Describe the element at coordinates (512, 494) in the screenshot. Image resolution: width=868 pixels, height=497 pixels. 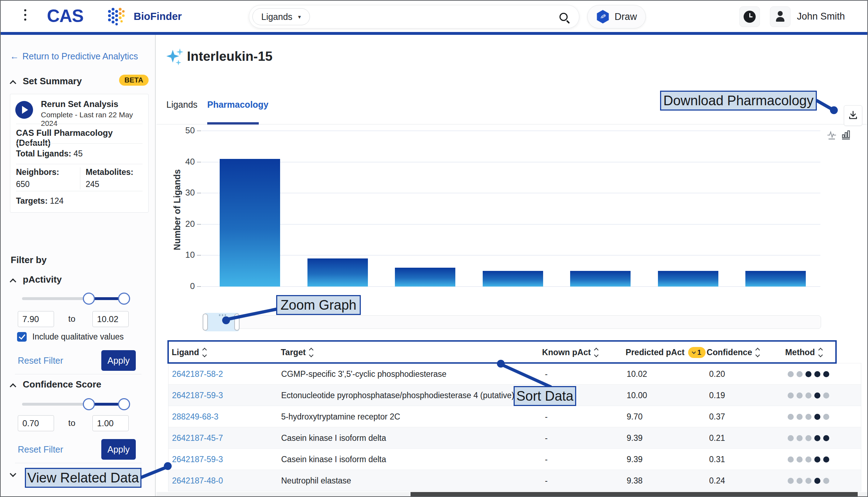
I see `horizontal-scrollbar-track` at that location.